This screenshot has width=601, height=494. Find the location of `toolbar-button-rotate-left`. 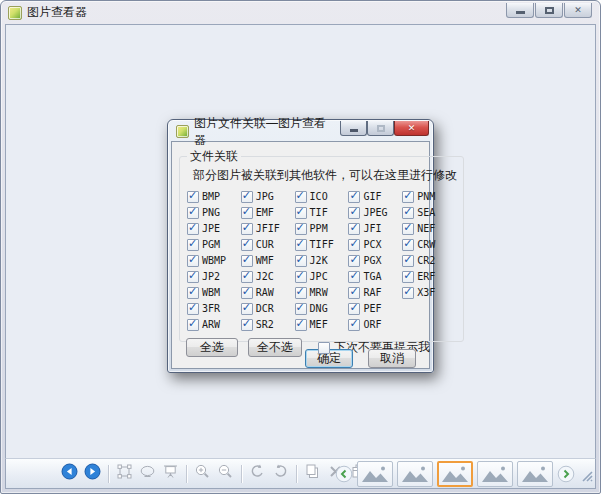

toolbar-button-rotate-left is located at coordinates (258, 474).